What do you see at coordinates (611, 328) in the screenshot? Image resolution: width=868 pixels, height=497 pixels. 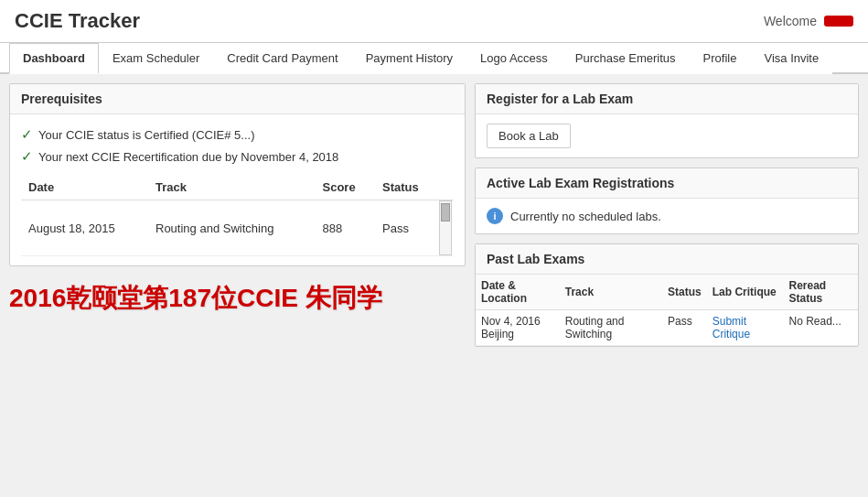 I see `past-cell-track: Routing and Switching` at bounding box center [611, 328].